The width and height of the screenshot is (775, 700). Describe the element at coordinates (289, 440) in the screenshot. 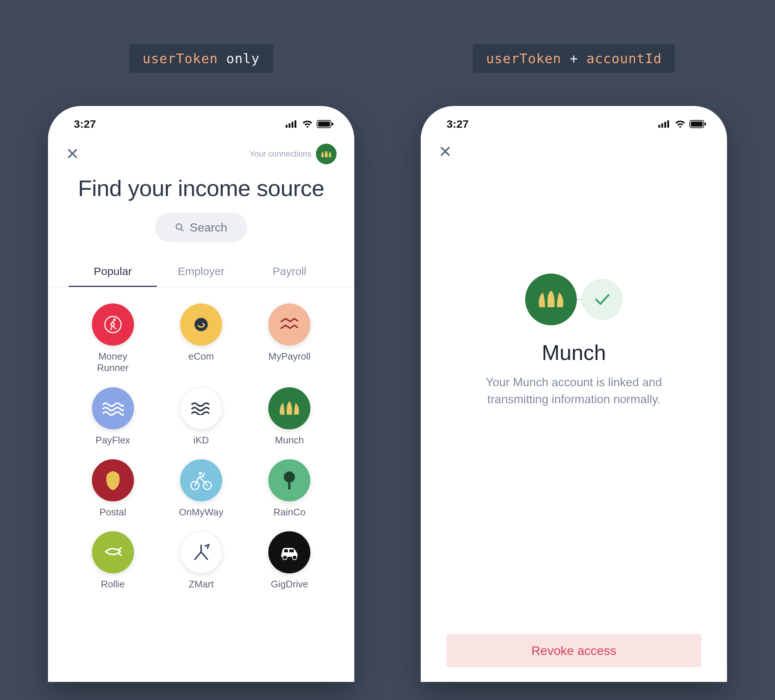

I see `source-label: Munch` at that location.